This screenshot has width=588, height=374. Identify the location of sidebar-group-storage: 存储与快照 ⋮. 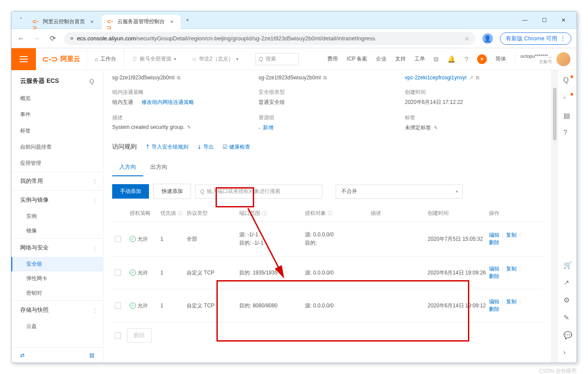
(57, 310).